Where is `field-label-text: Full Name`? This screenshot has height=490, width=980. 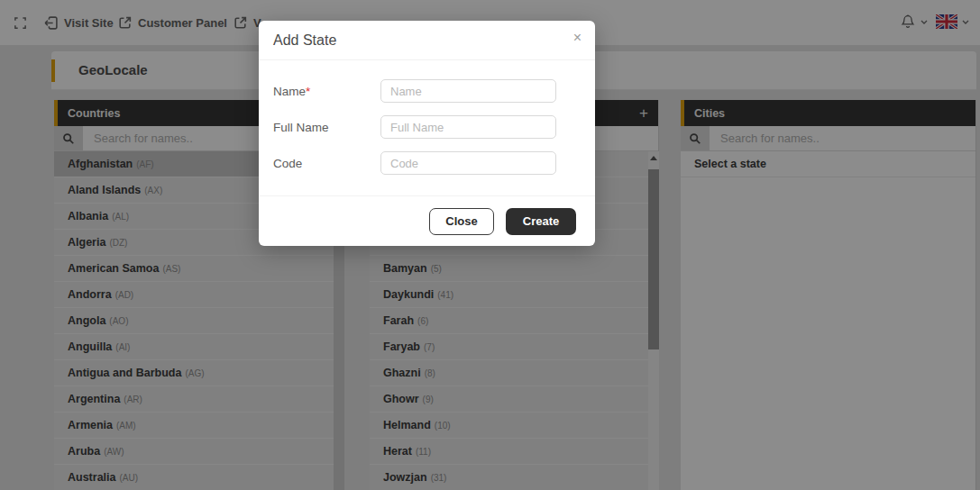 field-label-text: Full Name is located at coordinates (301, 128).